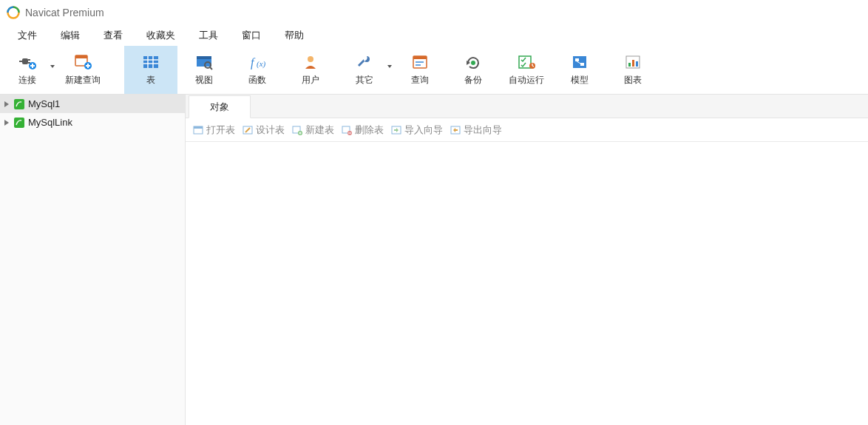  What do you see at coordinates (220, 106) in the screenshot?
I see `tab-objects: 对象` at bounding box center [220, 106].